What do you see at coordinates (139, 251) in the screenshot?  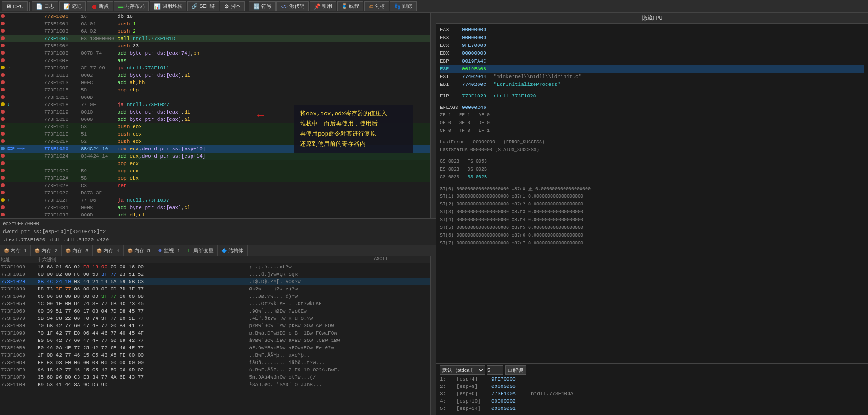 I see `mem-tab-5: 📦 内存 5` at bounding box center [139, 251].